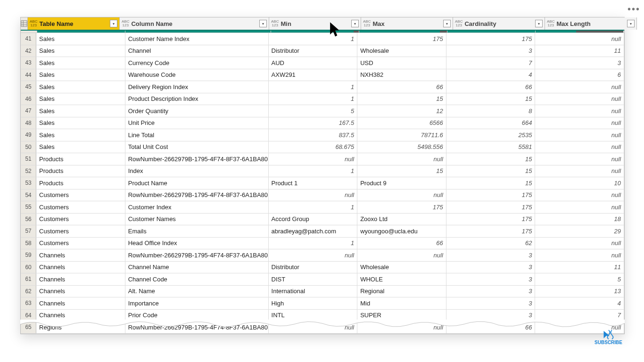 The height and width of the screenshot is (362, 644). What do you see at coordinates (28, 87) in the screenshot?
I see `row-number: 45` at bounding box center [28, 87].